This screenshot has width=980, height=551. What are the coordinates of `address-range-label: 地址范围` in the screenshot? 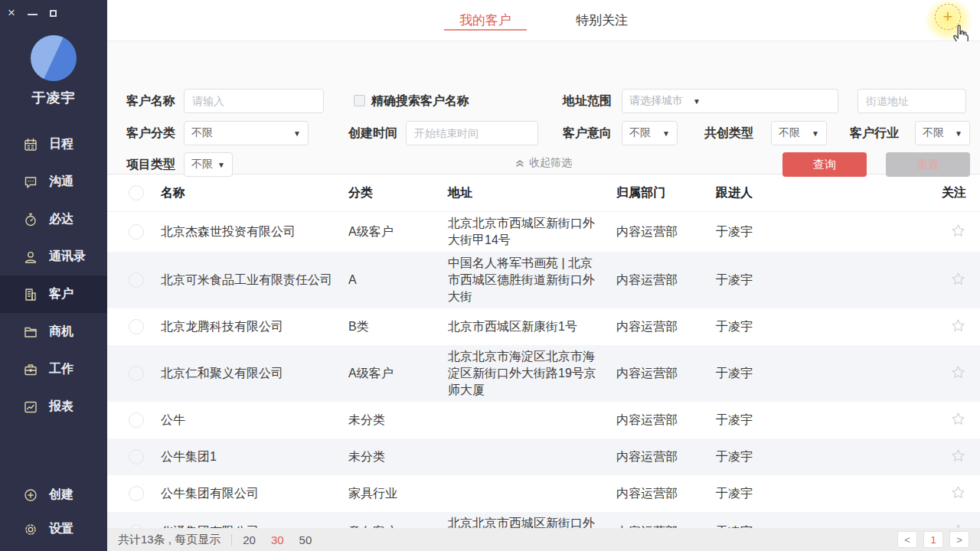 It's located at (587, 101).